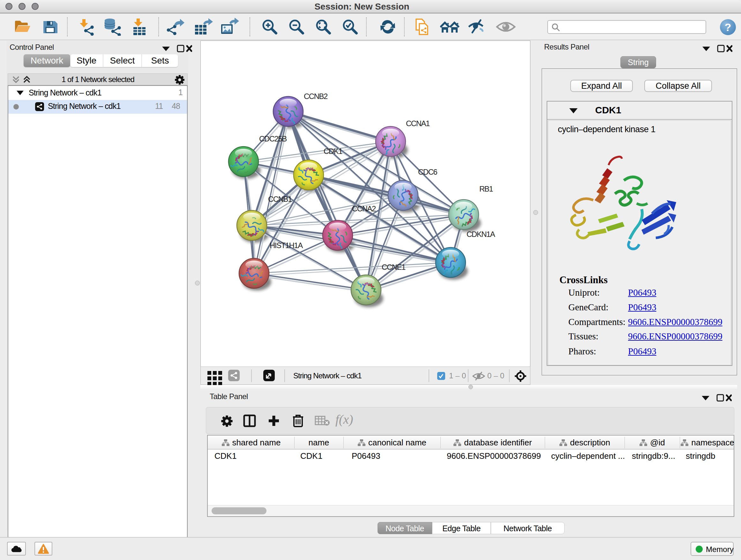 The width and height of the screenshot is (741, 560). What do you see at coordinates (280, 199) in the screenshot?
I see `svg-text: CCNB1` at bounding box center [280, 199].